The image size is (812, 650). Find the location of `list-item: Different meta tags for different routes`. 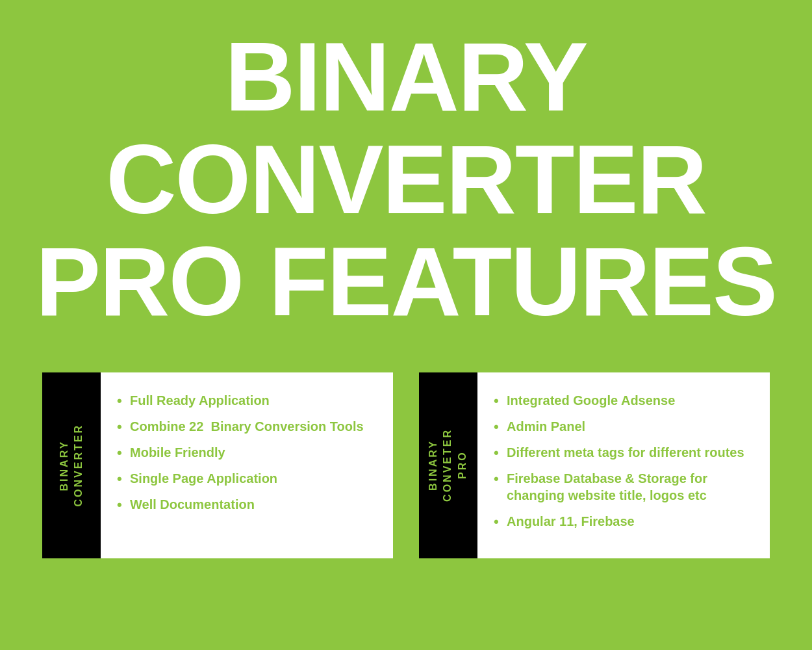

list-item: Different meta tags for different routes is located at coordinates (624, 452).